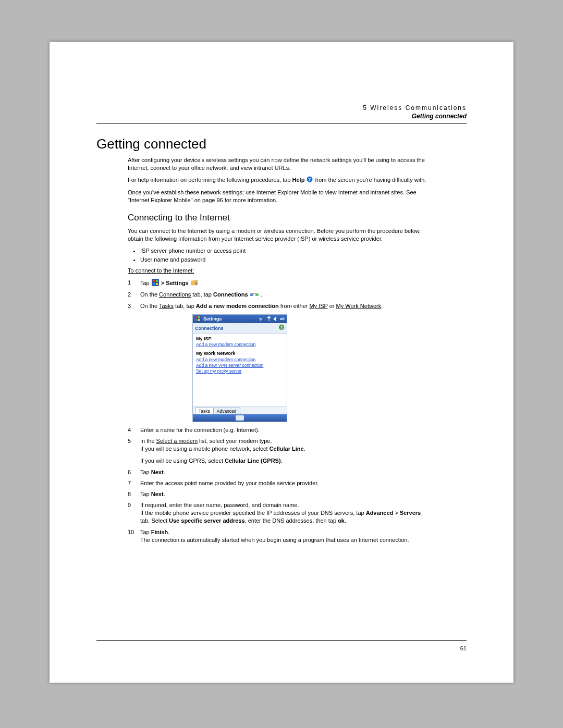  Describe the element at coordinates (269, 319) in the screenshot. I see `antenna-icon` at that location.